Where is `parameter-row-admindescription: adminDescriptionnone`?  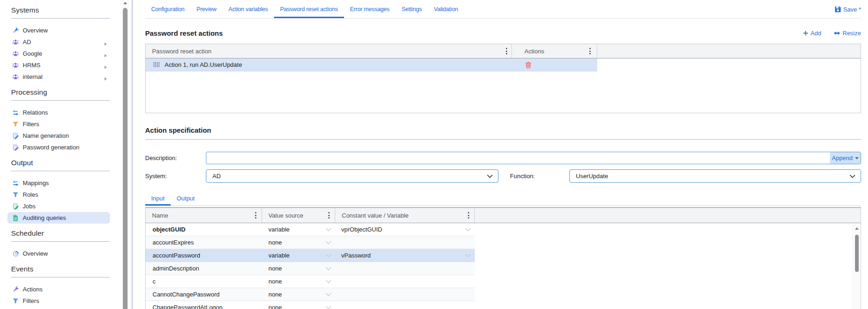
parameter-row-admindescription: adminDescriptionnone is located at coordinates (310, 269).